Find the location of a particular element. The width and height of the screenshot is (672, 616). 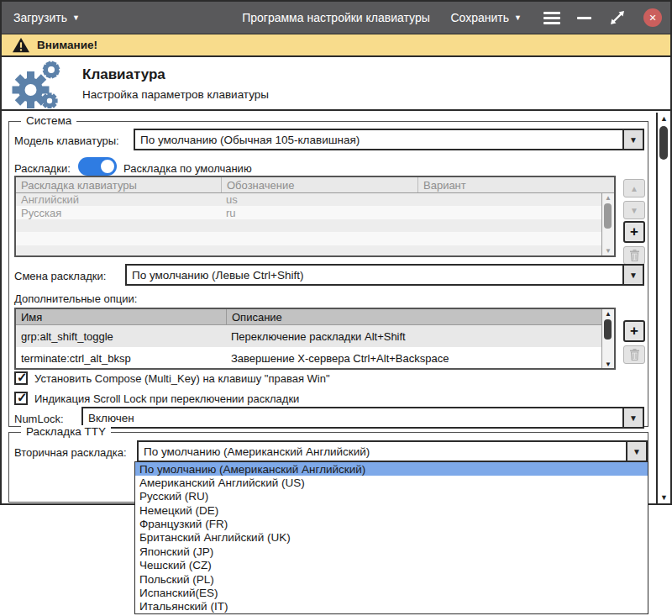

expand-arrows-icon is located at coordinates (617, 18).